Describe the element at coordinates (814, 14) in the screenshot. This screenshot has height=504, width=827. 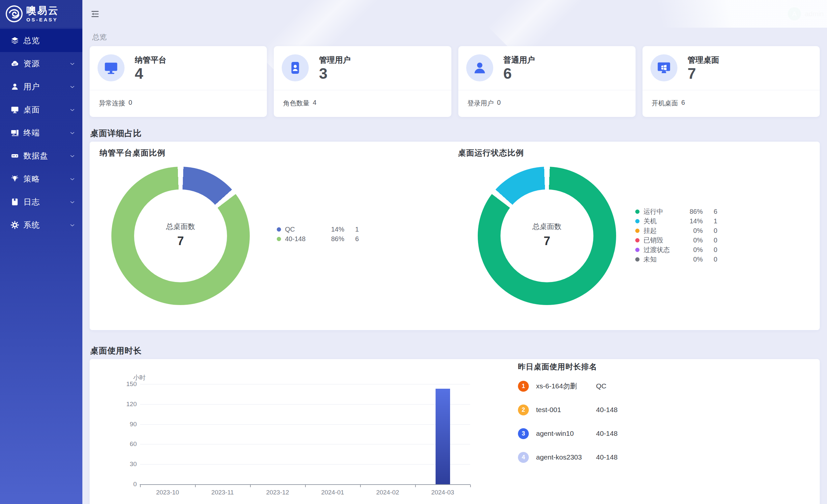
I see `username: admin` at that location.